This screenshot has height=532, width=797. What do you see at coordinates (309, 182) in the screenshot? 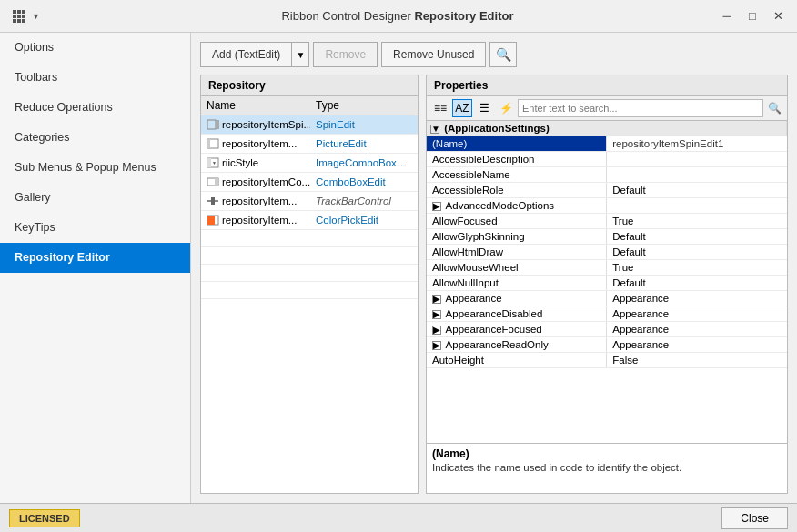
I see `table-row: repositoryItemCo... ComboBoxEdit` at bounding box center [309, 182].